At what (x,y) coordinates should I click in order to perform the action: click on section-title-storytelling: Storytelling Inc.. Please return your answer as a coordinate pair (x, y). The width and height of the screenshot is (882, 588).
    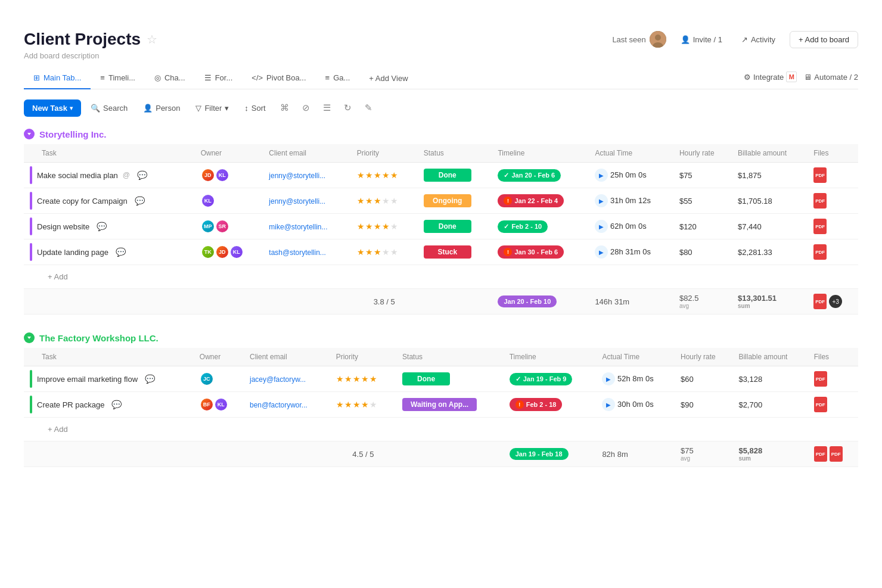
    Looking at the image, I should click on (73, 135).